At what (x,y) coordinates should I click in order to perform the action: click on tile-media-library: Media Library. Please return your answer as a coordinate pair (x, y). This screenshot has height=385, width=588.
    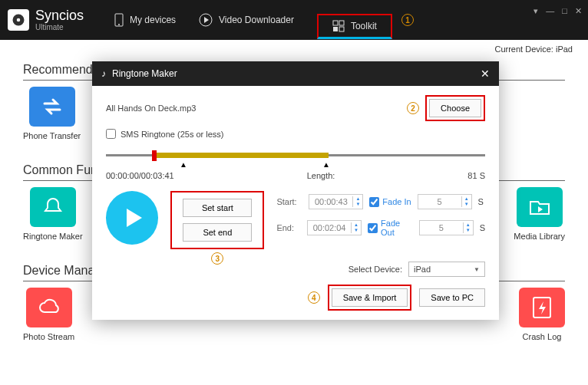
    Looking at the image, I should click on (539, 214).